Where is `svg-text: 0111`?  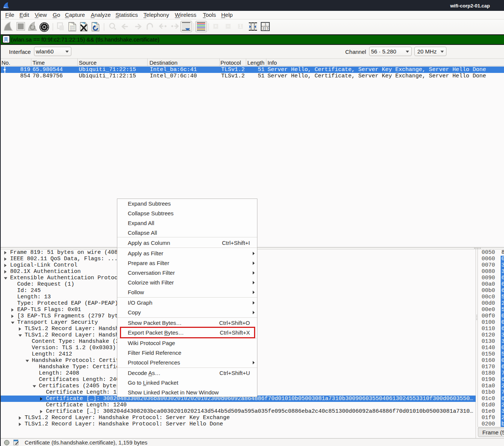
svg-text: 0111 is located at coordinates (72, 30).